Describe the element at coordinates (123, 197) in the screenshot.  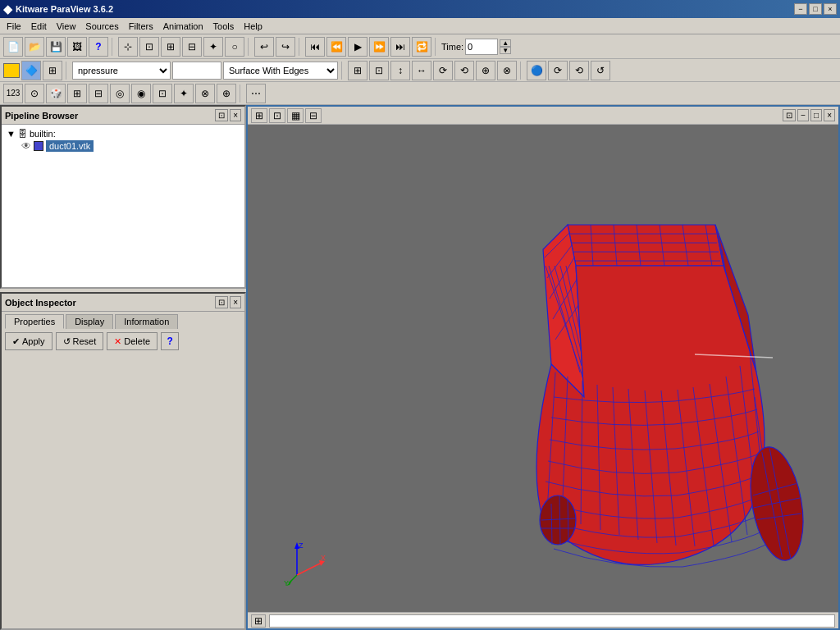
I see `pipeline-browser: Pipeline Browser ⊡ × ▼ 🗄 builtin: 👁 duct…` at that location.